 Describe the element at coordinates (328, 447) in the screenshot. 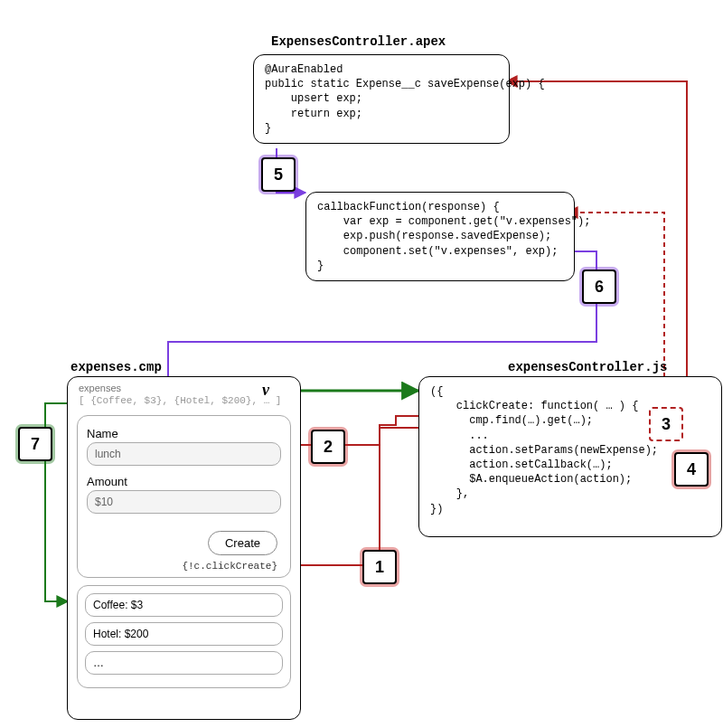

I see `step-2: 2` at that location.